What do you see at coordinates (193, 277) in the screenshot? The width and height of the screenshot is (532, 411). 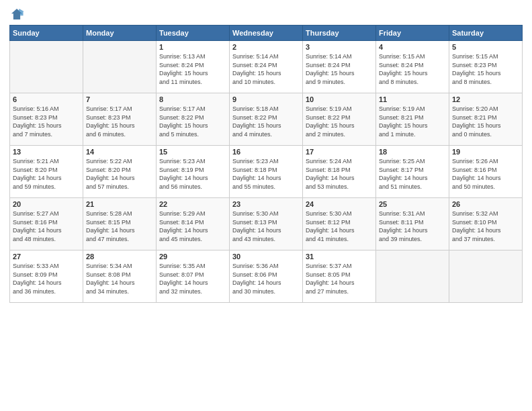 I see `calendar-cell: 29Sunrise: 5:35 AM Sunset: 8:07 PM Dayli…` at bounding box center [193, 277].